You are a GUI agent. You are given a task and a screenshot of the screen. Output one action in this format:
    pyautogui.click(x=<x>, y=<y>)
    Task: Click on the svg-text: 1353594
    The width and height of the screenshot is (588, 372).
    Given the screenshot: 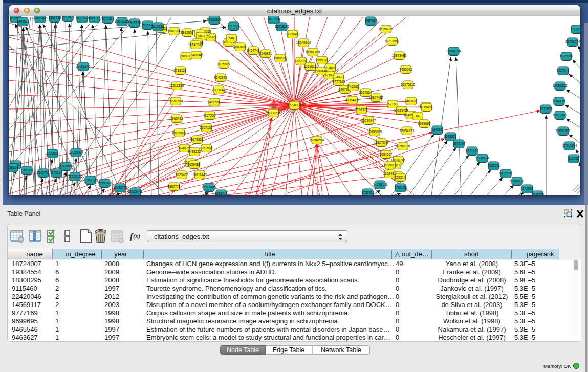 What is the action you would take?
    pyautogui.click(x=207, y=148)
    